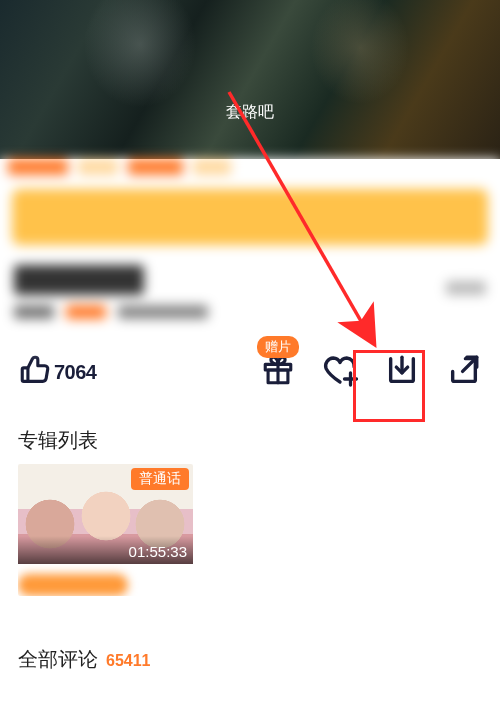 The height and width of the screenshot is (722, 500). I want to click on album-language-tag: 普通话, so click(160, 479).